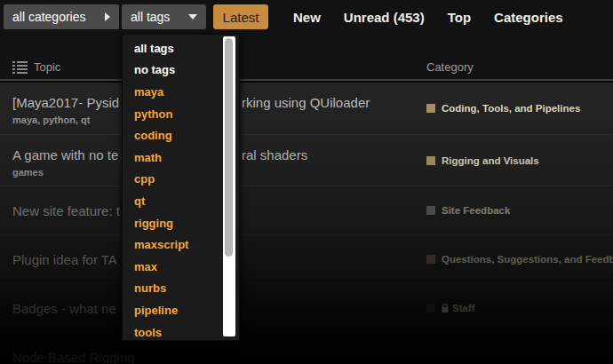 The image size is (613, 364). What do you see at coordinates (163, 17) in the screenshot?
I see `tags-filter-dropdown: all tags` at bounding box center [163, 17].